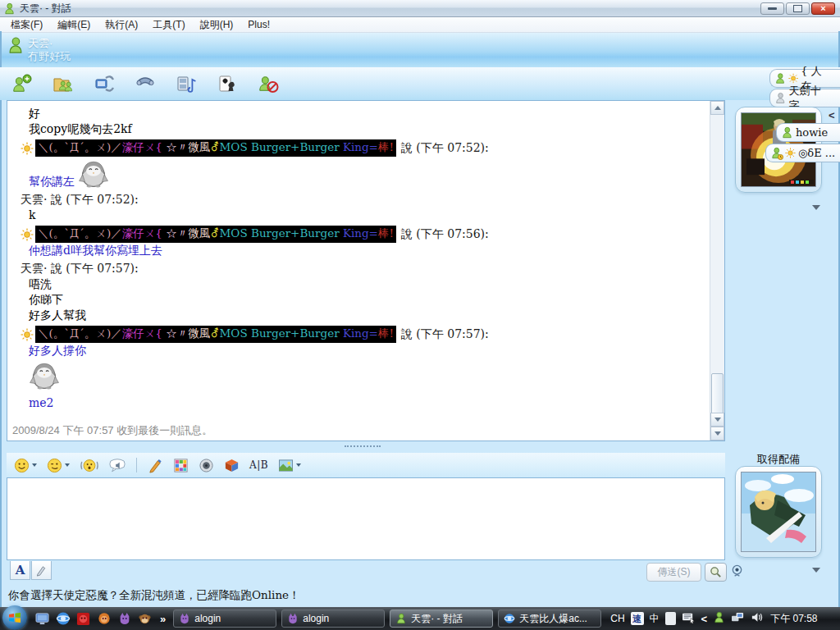 The width and height of the screenshot is (840, 630). I want to click on contact-tab-howie: howie, so click(808, 133).